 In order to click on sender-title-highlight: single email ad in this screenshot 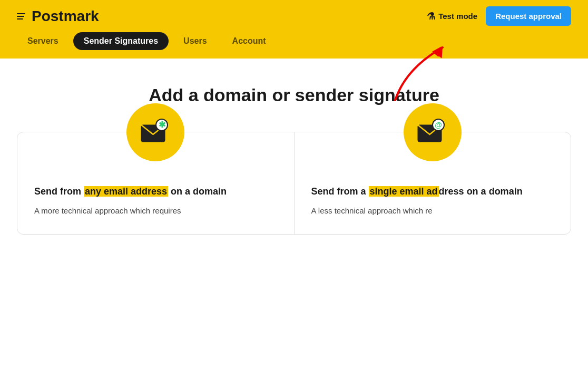, I will do `click(404, 191)`.